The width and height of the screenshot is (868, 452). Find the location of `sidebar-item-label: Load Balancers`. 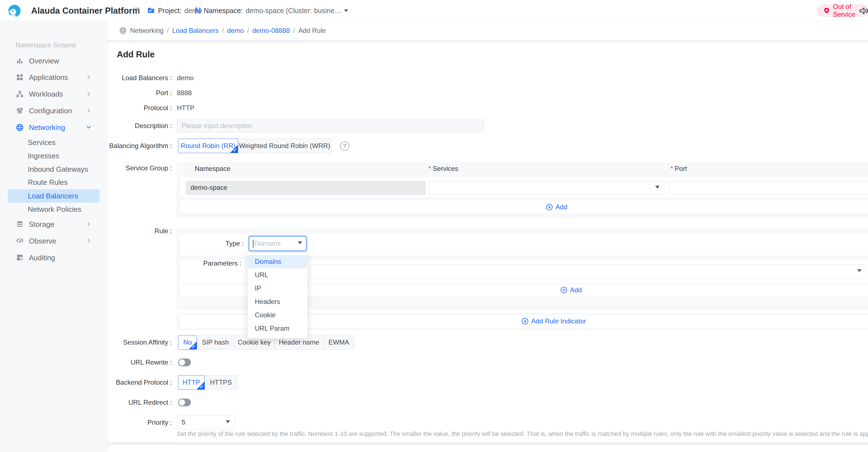

sidebar-item-label: Load Balancers is located at coordinates (53, 196).